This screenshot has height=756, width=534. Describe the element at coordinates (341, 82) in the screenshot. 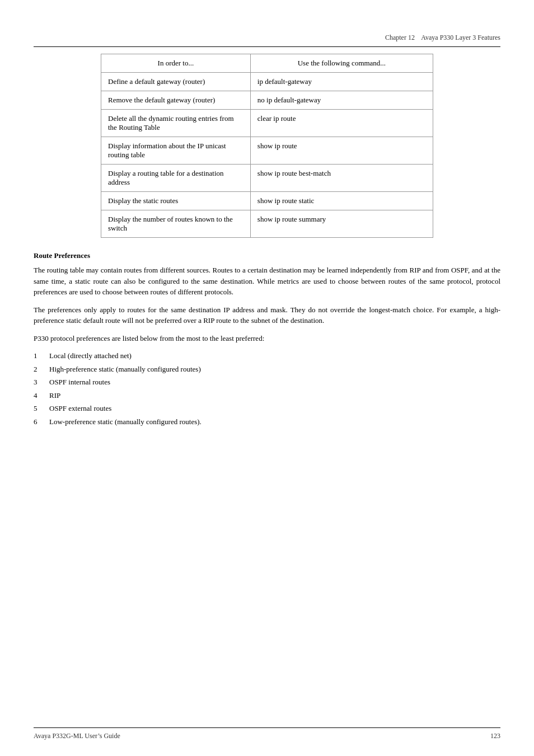

I see `table-cell-command: ip default-gateway` at that location.